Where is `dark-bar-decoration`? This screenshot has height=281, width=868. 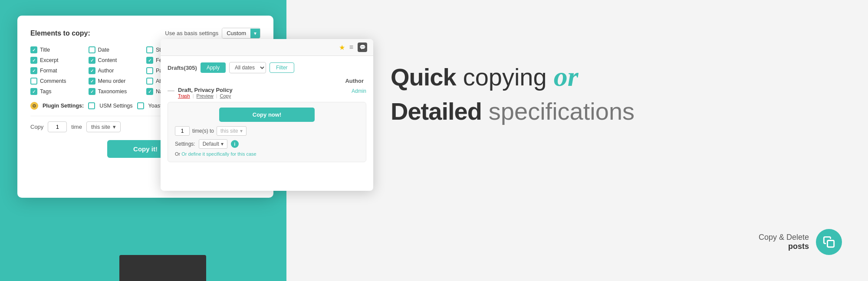 dark-bar-decoration is located at coordinates (163, 268).